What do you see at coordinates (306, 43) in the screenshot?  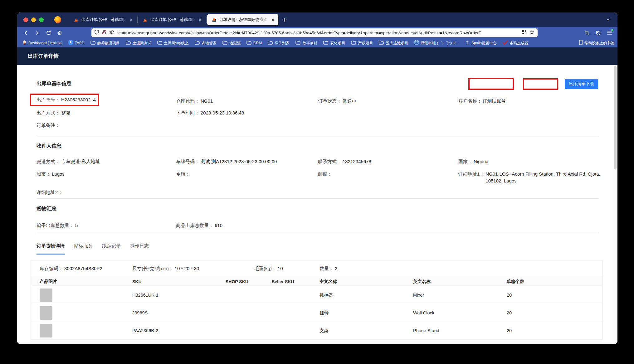 I see `bookmark-folder: 数字乡村` at bounding box center [306, 43].